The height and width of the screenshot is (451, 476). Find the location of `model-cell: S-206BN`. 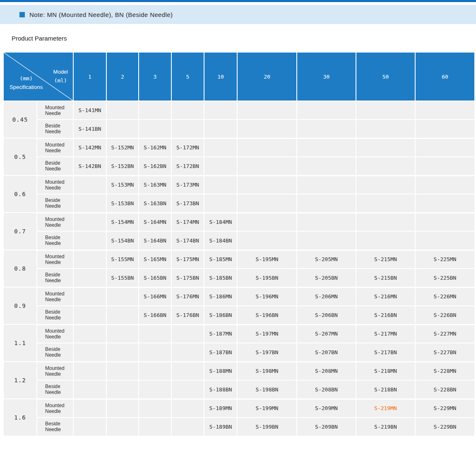

model-cell: S-206BN is located at coordinates (326, 315).